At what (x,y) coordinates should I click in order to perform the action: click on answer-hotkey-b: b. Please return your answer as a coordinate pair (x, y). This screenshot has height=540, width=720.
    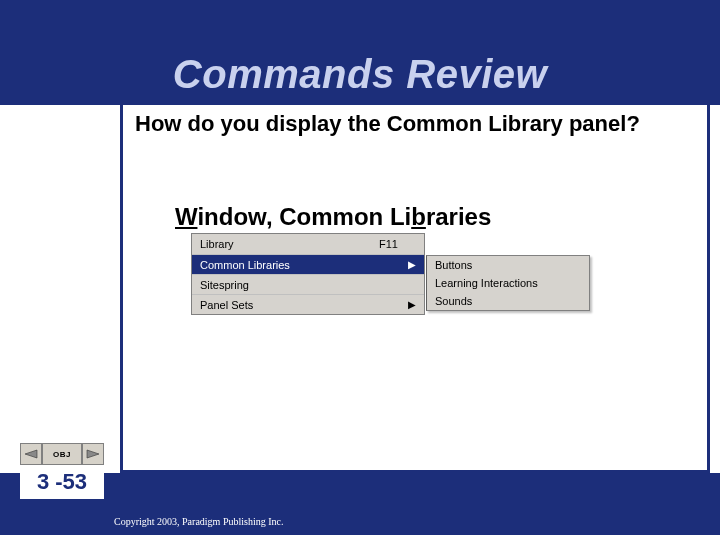
    Looking at the image, I should click on (418, 216).